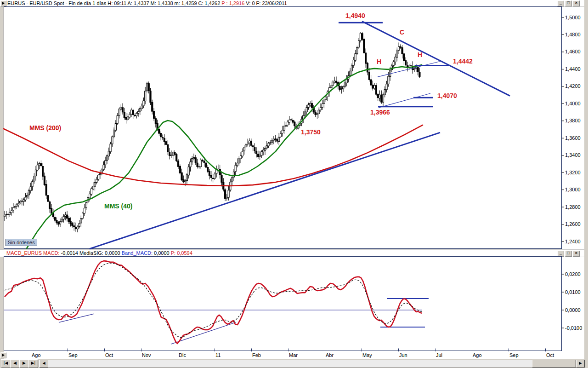 This screenshot has width=588, height=368. I want to click on elliott-c-label: C, so click(402, 32).